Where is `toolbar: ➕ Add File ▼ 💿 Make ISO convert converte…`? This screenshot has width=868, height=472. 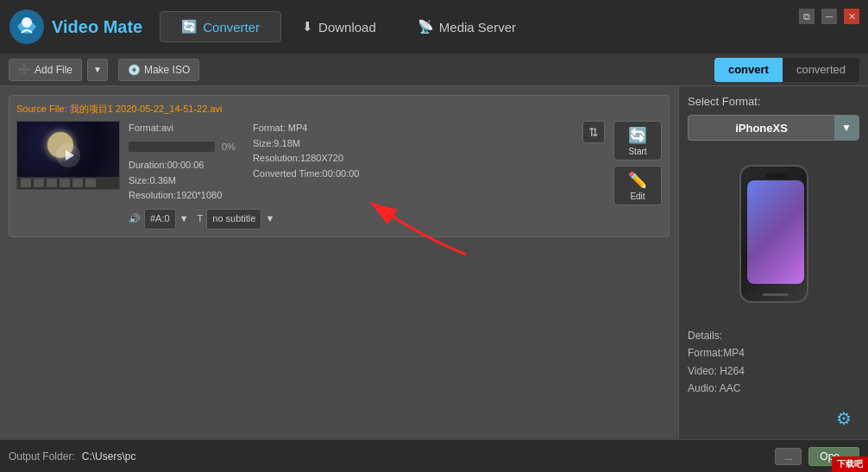 toolbar: ➕ Add File ▼ 💿 Make ISO convert converte… is located at coordinates (434, 70).